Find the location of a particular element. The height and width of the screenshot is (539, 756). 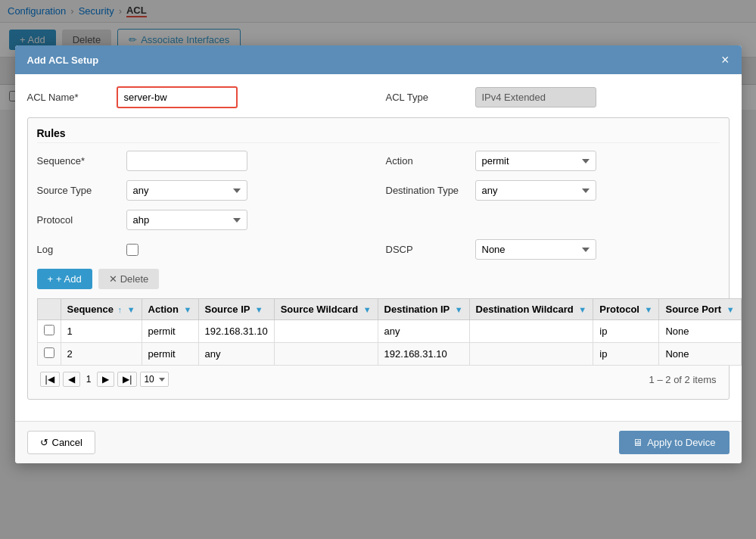

seq-sort-icon: ↑ is located at coordinates (120, 310).